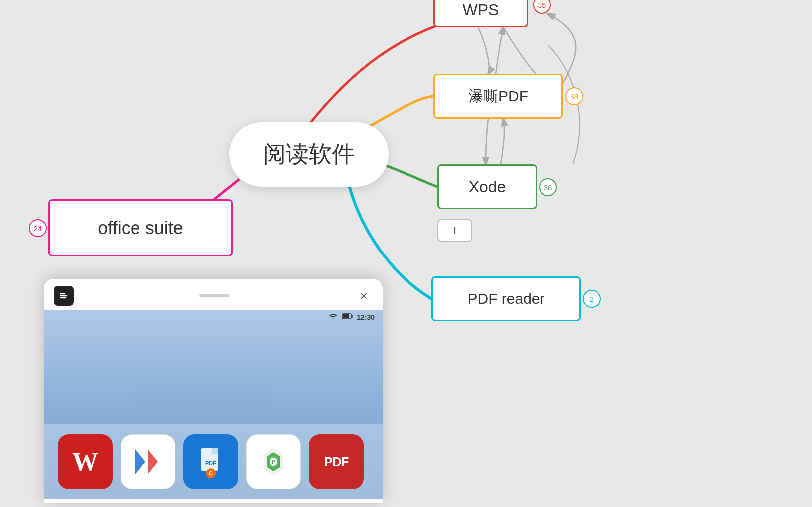  I want to click on app-icon-pdf-red: PDF, so click(336, 462).